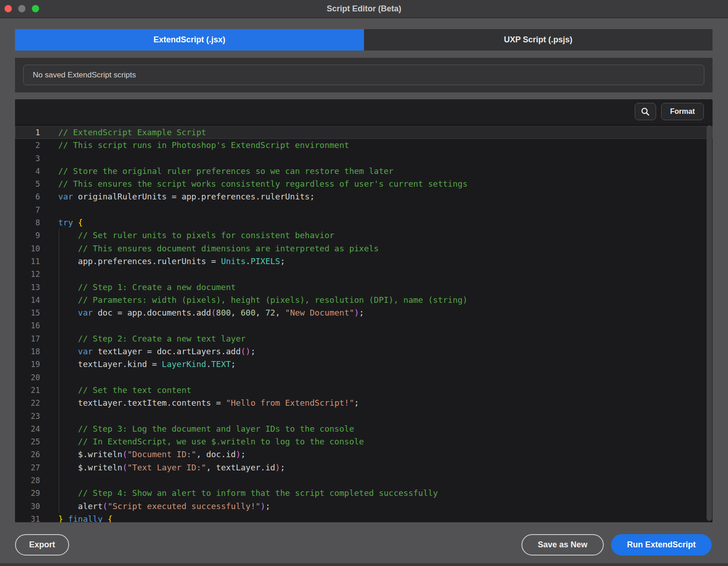 The image size is (728, 566). What do you see at coordinates (189, 40) in the screenshot?
I see `tab-extendscript-label: ExtendScript (.jsx)` at bounding box center [189, 40].